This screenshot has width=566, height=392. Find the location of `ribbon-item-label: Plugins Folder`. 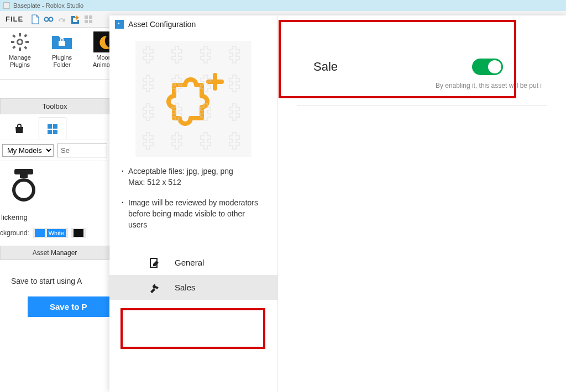

ribbon-item-label: Plugins Folder is located at coordinates (62, 61).